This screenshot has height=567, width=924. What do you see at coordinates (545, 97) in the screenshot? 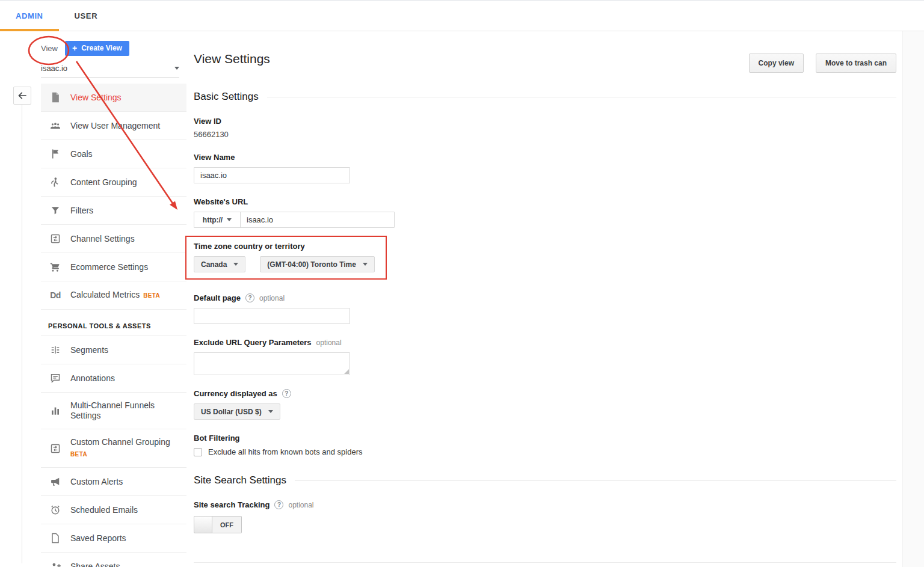
I see `basic-settings-section-header: Basic Settings` at bounding box center [545, 97].